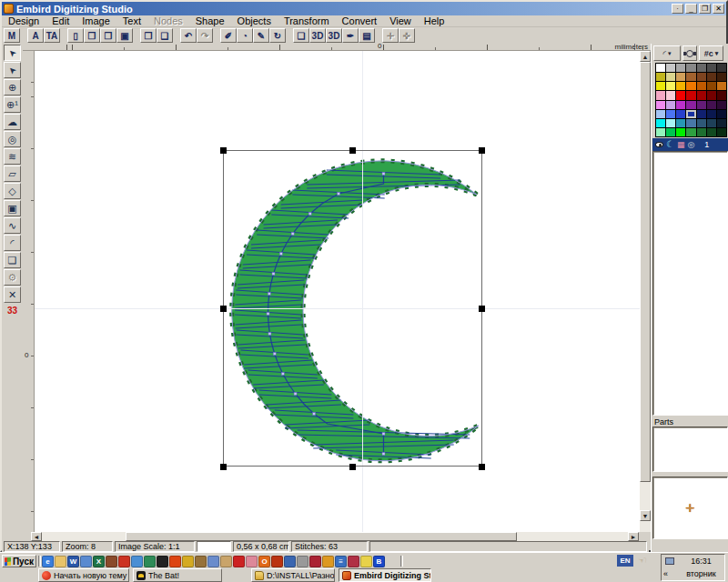 This screenshot has height=582, width=728. I want to click on tray-monitor-icon, so click(670, 561).